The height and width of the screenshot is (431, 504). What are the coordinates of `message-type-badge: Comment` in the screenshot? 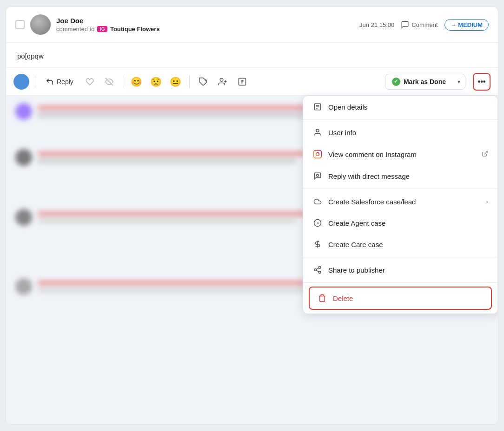 It's located at (419, 25).